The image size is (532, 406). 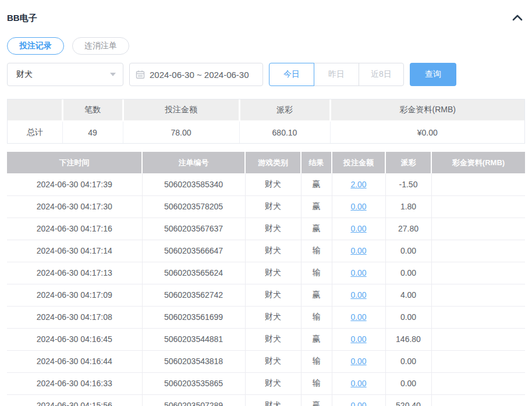 I want to click on summary-table: 笔数 投注金额 派彩 彩金资料(RMB) 总计 49 78.00 680.10 …, so click(x=266, y=121).